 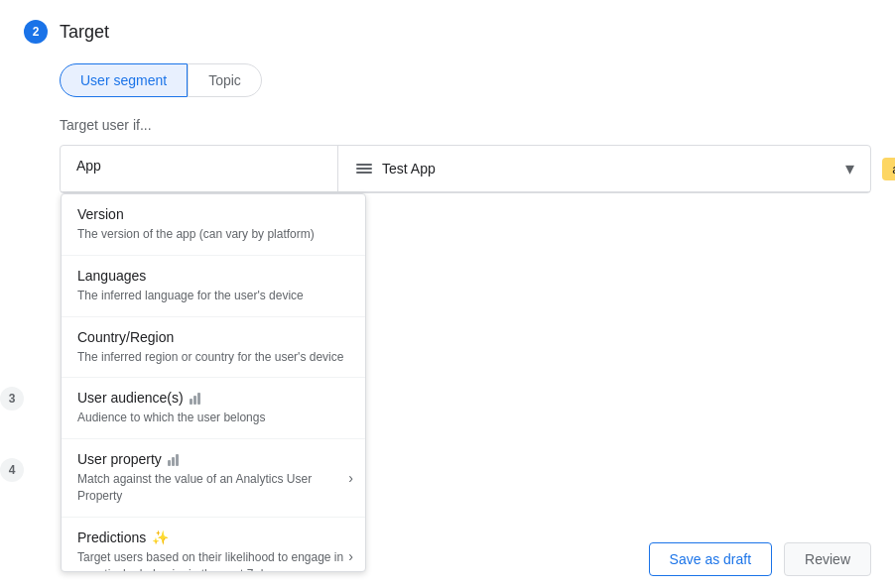 What do you see at coordinates (213, 234) in the screenshot?
I see `item-desc-version: The version of the app (can vary by plat…` at bounding box center [213, 234].